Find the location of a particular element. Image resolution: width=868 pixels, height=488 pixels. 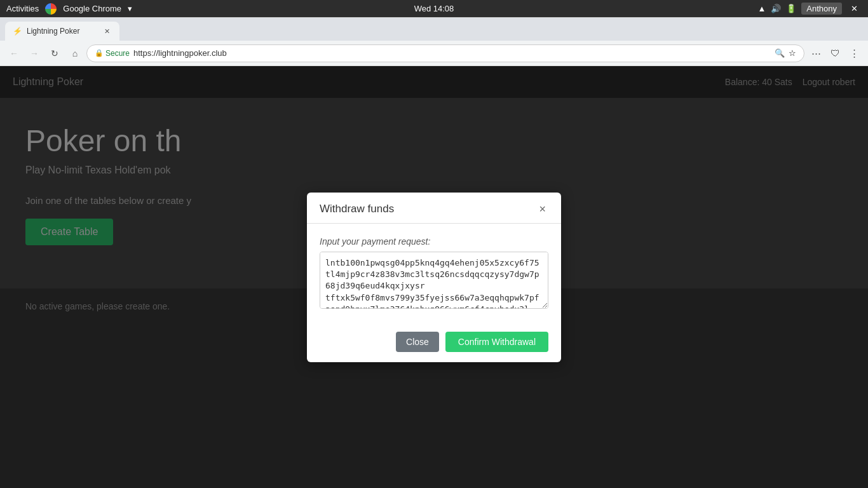

browser-tabs-bar: ⚡ Lightning Poker ✕ is located at coordinates (434, 29).